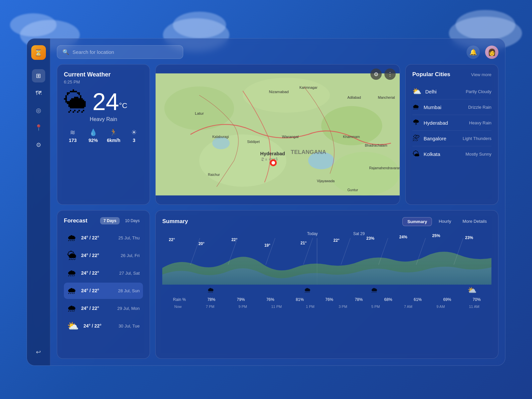 This screenshot has width=532, height=399. I want to click on rain-7: 61%, so click(418, 300).